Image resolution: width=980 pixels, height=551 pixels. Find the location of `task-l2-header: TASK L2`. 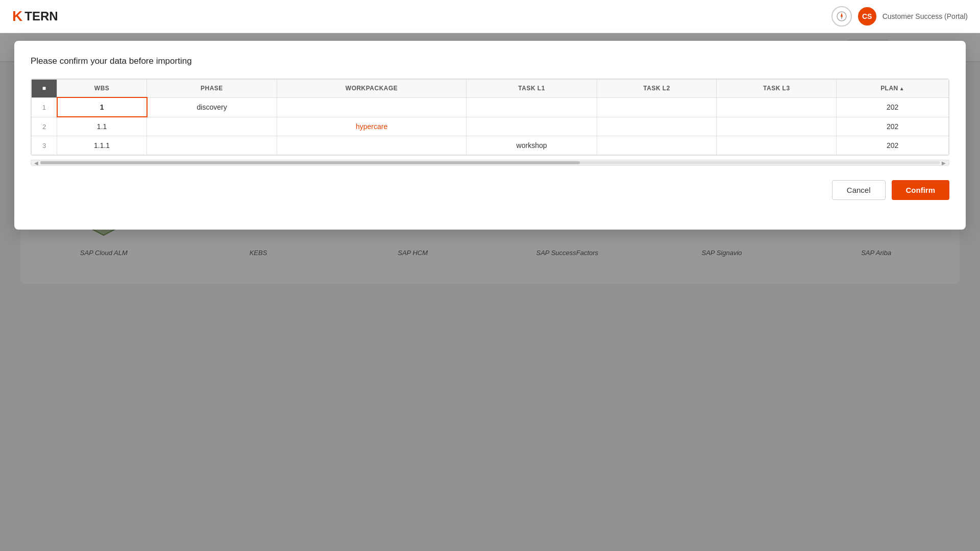

task-l2-header: TASK L2 is located at coordinates (656, 89).